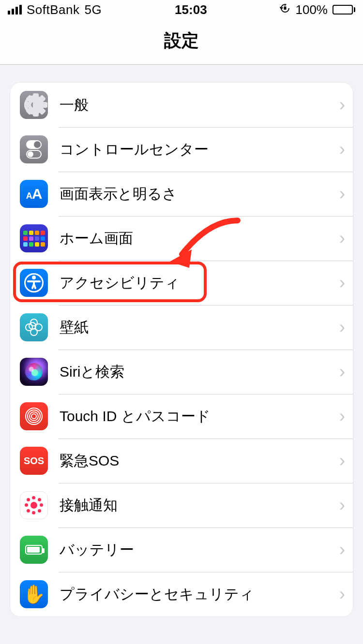  What do you see at coordinates (53, 10) in the screenshot?
I see `carrier-name: SoftBank` at bounding box center [53, 10].